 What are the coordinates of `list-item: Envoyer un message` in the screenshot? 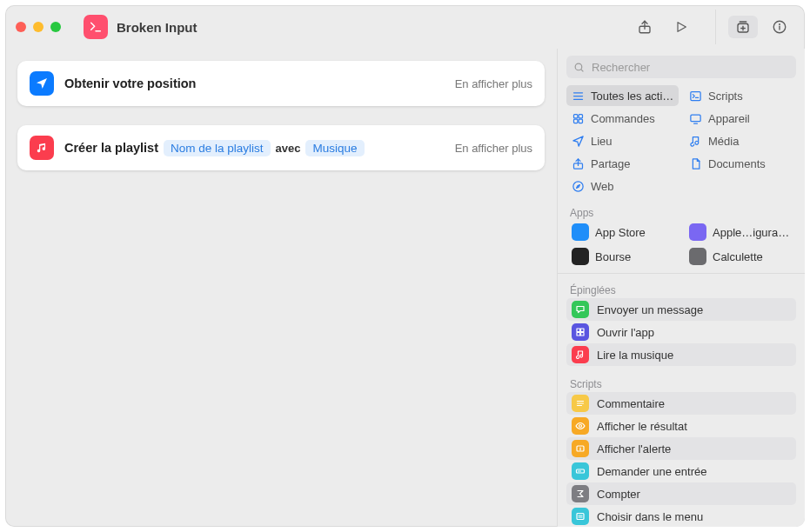 It's located at (681, 309).